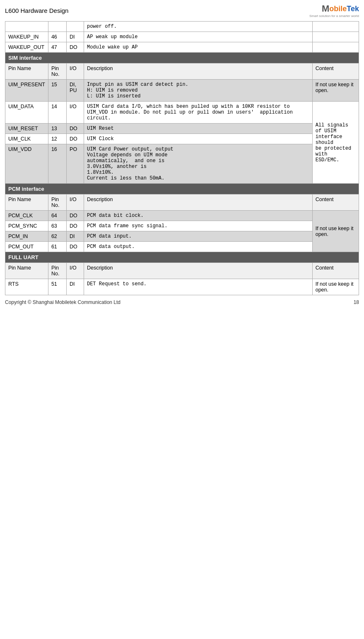  What do you see at coordinates (198, 129) in the screenshot?
I see `cell-description: UIM Reset` at bounding box center [198, 129].